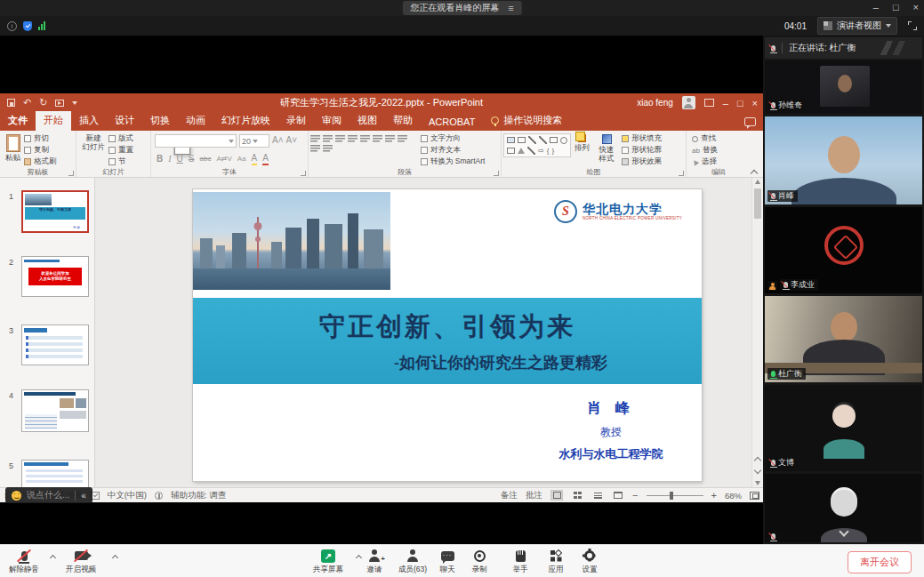  What do you see at coordinates (704, 162) in the screenshot?
I see `select-button: 选择` at bounding box center [704, 162].